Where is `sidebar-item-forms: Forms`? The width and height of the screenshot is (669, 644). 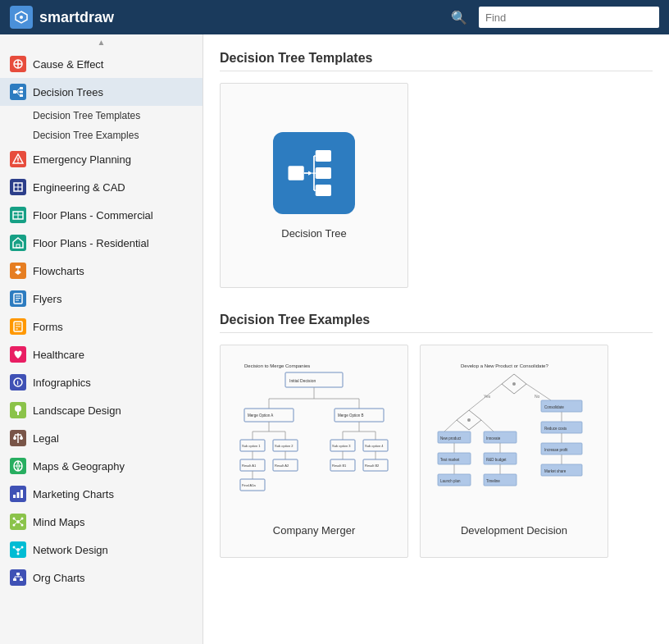
sidebar-item-forms: Forms is located at coordinates (102, 327).